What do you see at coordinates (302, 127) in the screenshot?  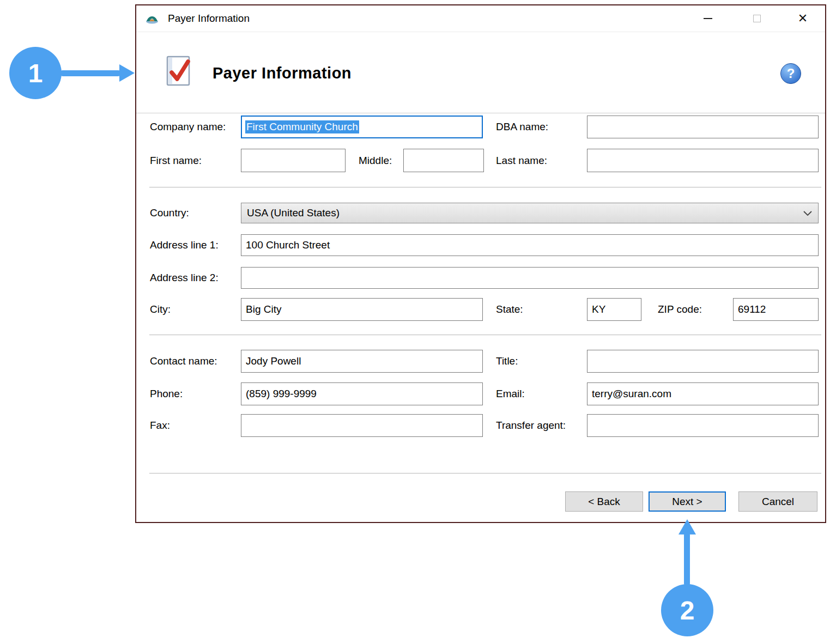 I see `company-name-selected-text: First Community Church` at bounding box center [302, 127].